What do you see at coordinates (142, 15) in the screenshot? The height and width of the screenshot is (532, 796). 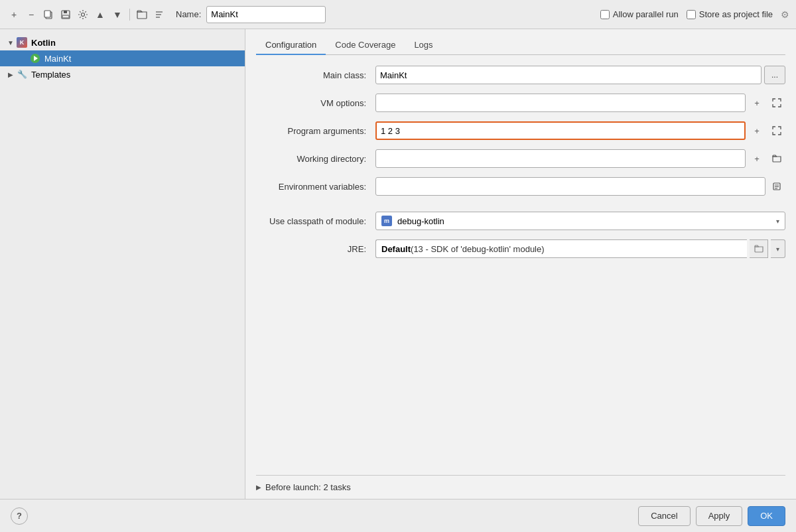 I see `folder-button` at bounding box center [142, 15].